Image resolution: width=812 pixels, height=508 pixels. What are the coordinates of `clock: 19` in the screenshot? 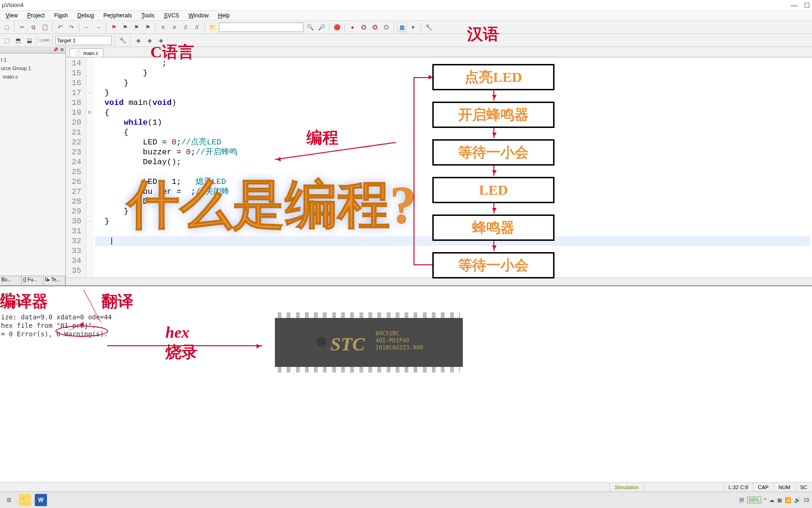 It's located at (806, 500).